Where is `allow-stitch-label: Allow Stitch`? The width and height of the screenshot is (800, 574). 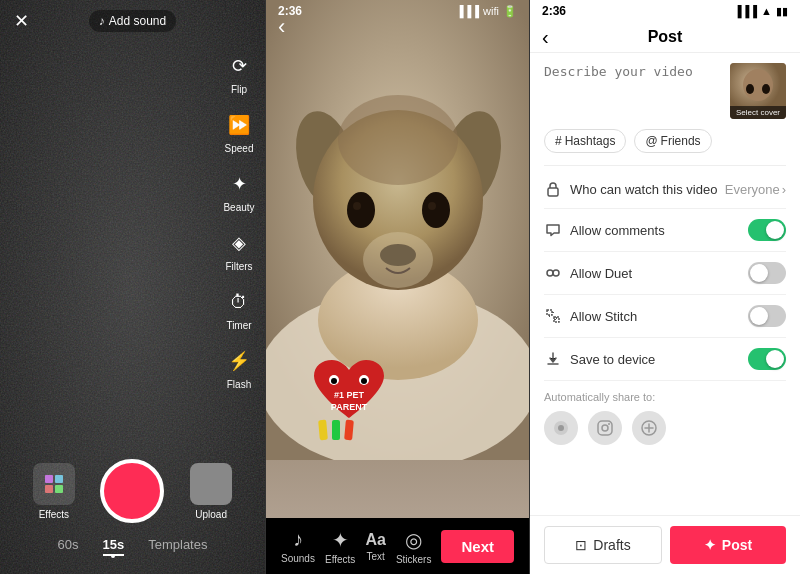 allow-stitch-label: Allow Stitch is located at coordinates (604, 316).